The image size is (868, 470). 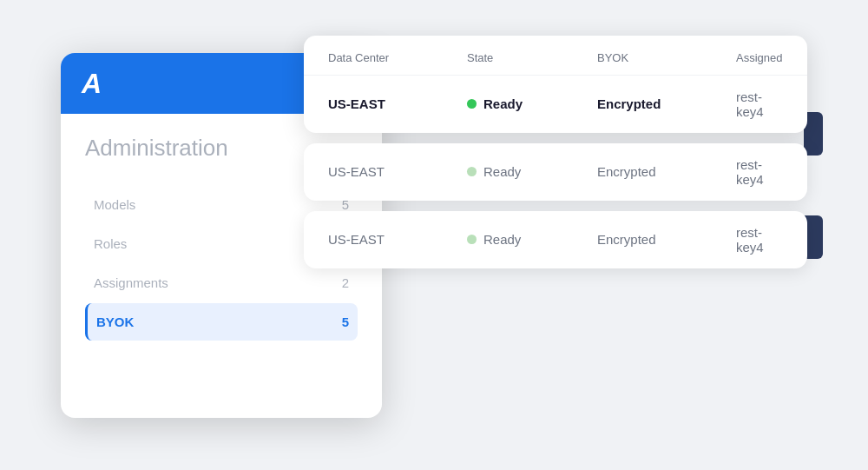 What do you see at coordinates (556, 172) in the screenshot?
I see `data-card-secondary-1: US-EAST Ready Encrypted rest-key4` at bounding box center [556, 172].